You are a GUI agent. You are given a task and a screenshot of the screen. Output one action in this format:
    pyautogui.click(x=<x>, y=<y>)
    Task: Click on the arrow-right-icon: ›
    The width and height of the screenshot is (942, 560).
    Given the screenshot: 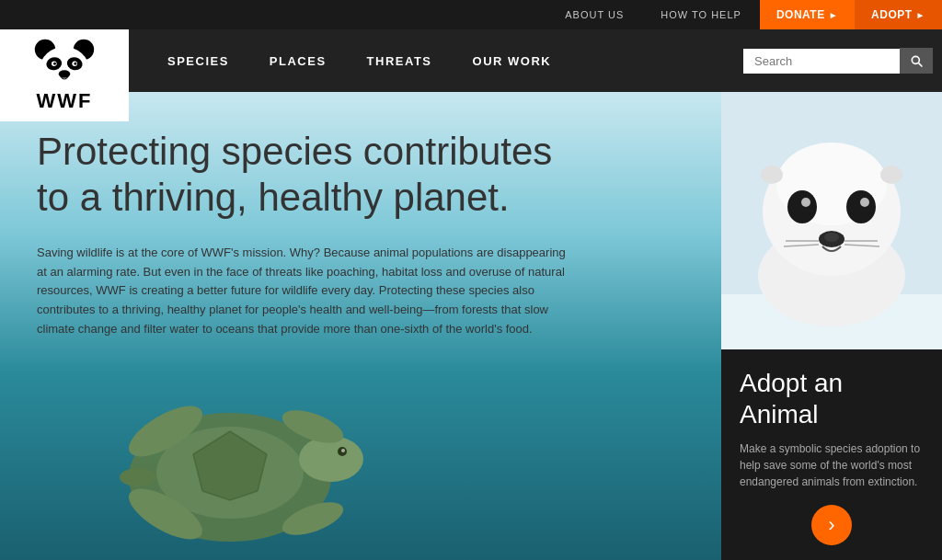 What is the action you would take?
    pyautogui.click(x=832, y=525)
    